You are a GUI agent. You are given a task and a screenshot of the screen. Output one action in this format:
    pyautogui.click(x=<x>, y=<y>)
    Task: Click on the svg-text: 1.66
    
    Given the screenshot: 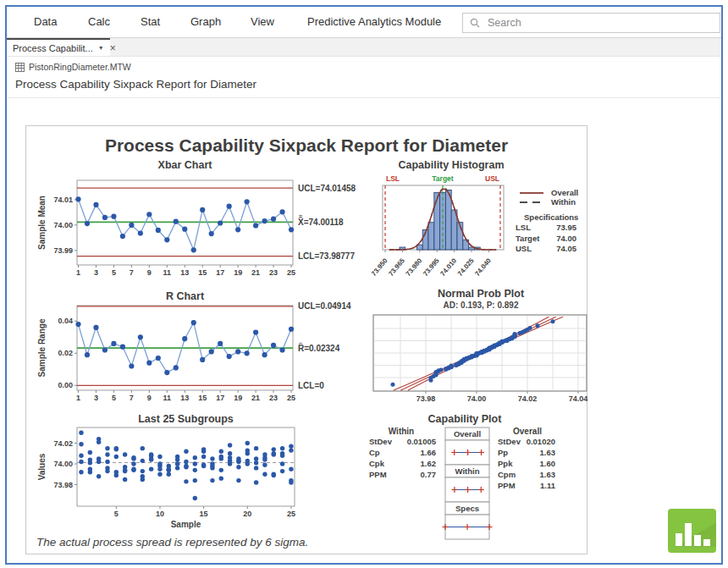 What is the action you would take?
    pyautogui.click(x=428, y=452)
    